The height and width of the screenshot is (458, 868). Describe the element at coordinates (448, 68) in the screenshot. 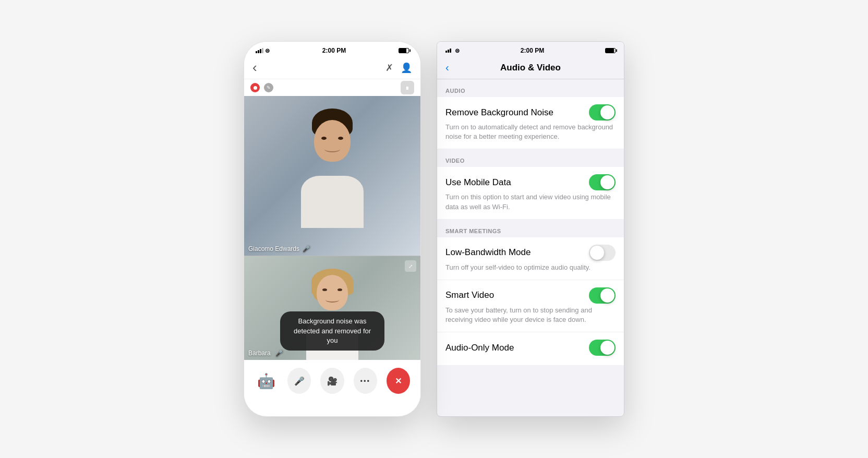

I see `settings-back-button: ‹` at that location.